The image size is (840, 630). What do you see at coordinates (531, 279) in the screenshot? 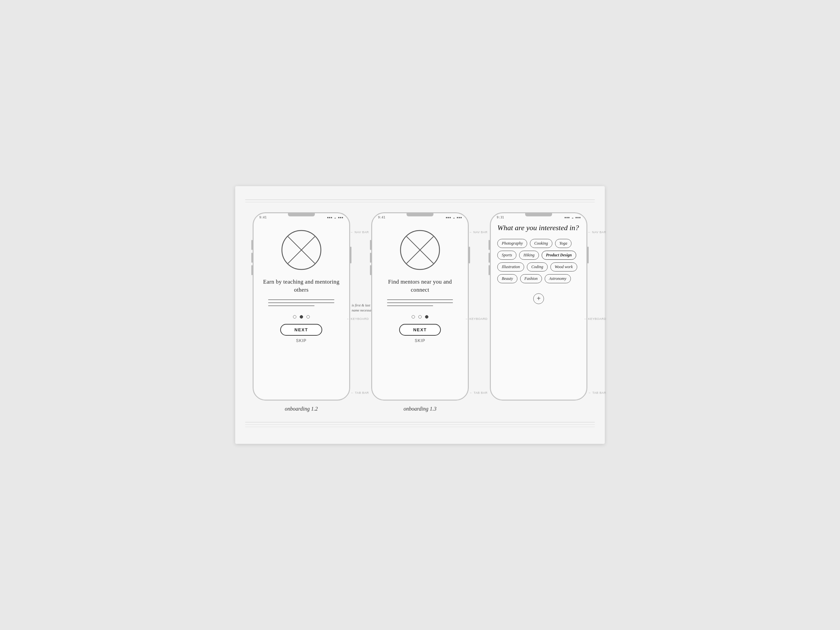
I see `tag-fashion: Fashion` at bounding box center [531, 279].